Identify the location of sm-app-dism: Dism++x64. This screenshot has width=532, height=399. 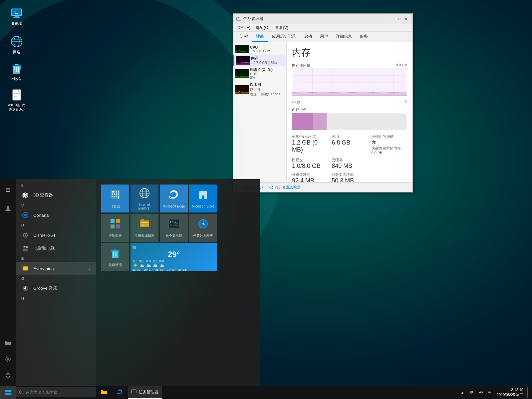
(56, 235).